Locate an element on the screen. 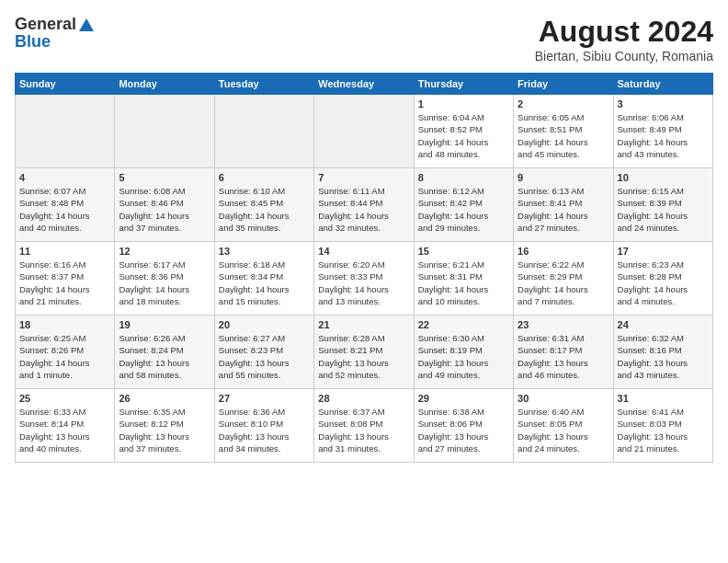  calendar-cell: 2Sunrise: 6:05 AM Sunset: 8:51 PM Daylig… is located at coordinates (563, 132).